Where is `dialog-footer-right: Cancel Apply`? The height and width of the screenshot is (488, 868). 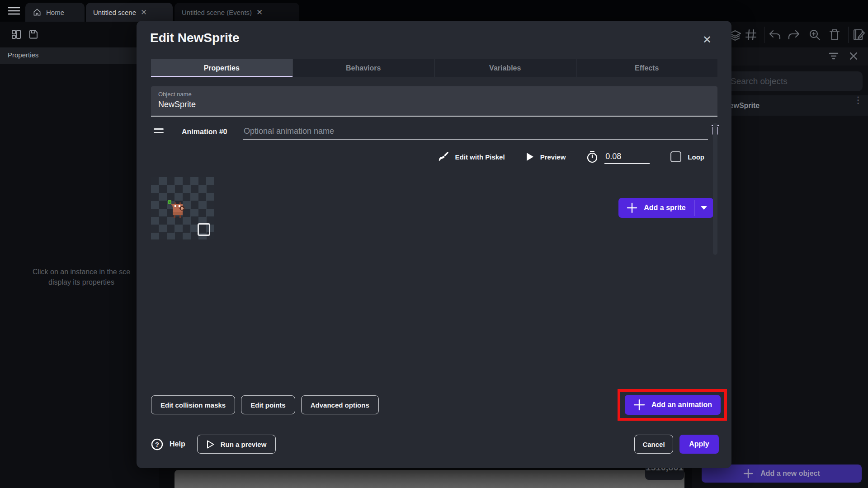
dialog-footer-right: Cancel Apply is located at coordinates (676, 444).